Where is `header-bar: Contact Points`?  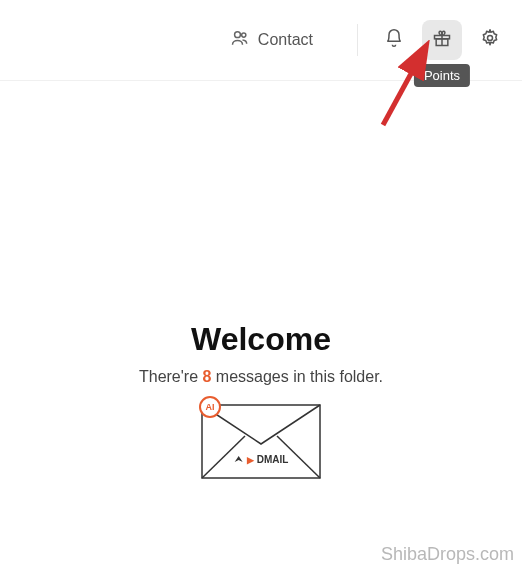
header-bar: Contact Points is located at coordinates (261, 40).